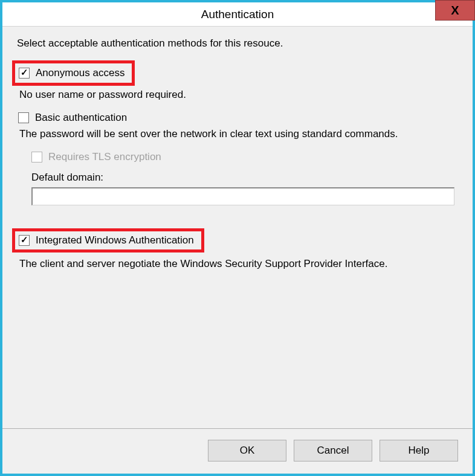 This screenshot has width=475, height=476. I want to click on iwa-description: The client and server negotiate the Wind…, so click(239, 265).